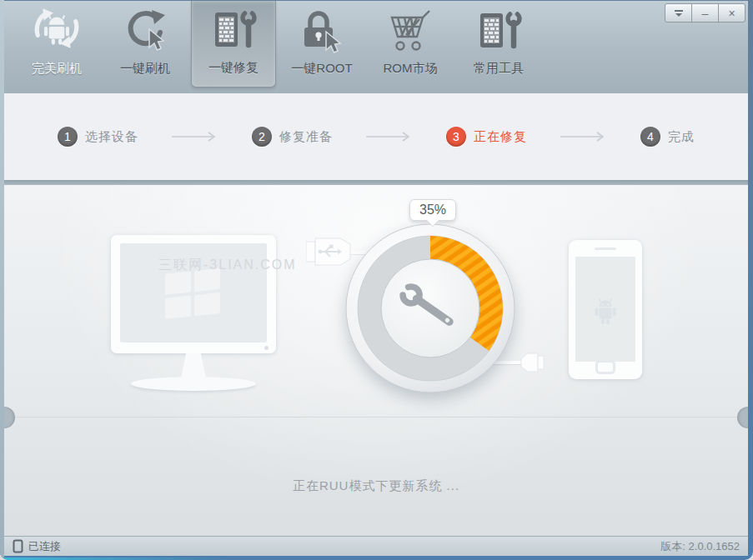  I want to click on step-finish: 4 完成, so click(667, 137).